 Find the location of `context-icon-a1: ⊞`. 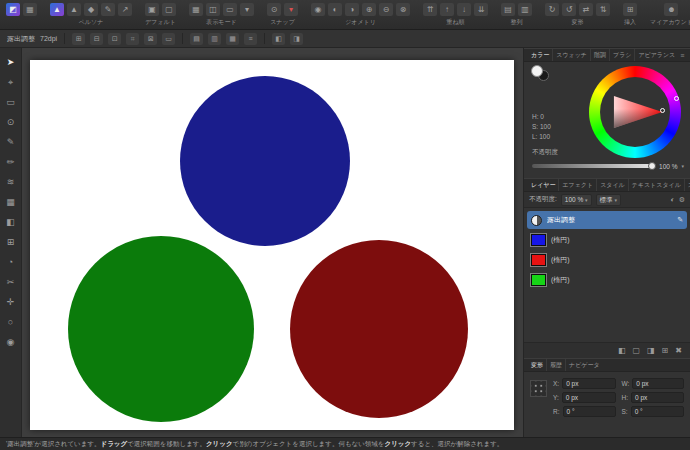

context-icon-a1: ⊞ is located at coordinates (78, 39).